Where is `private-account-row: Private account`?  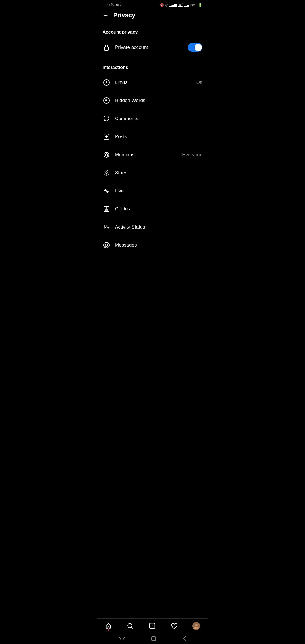
private-account-row: Private account is located at coordinates (152, 47).